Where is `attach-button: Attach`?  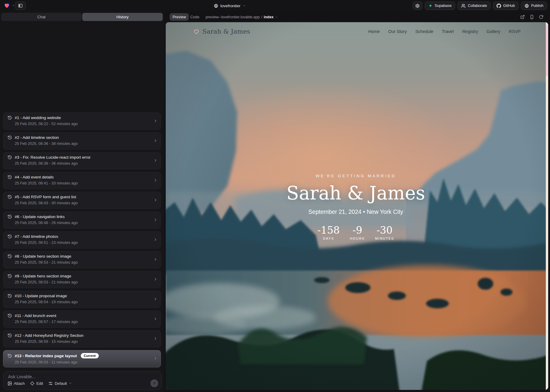 attach-button: Attach is located at coordinates (16, 383).